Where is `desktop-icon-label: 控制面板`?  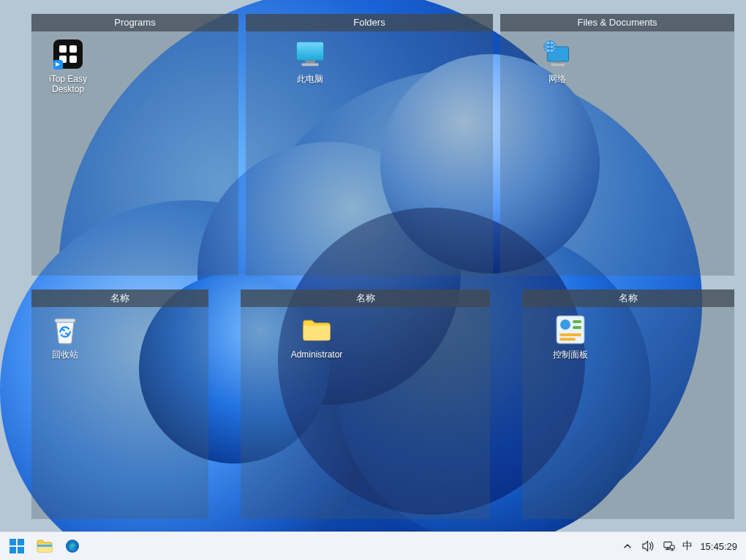 desktop-icon-label: 控制面板 is located at coordinates (570, 355).